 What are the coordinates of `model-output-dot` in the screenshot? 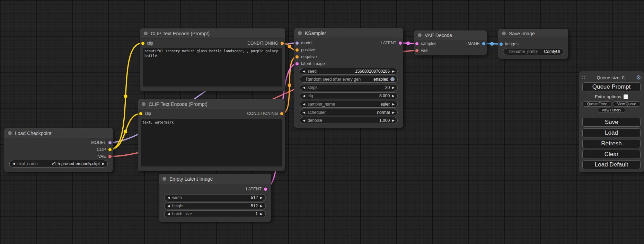 It's located at (110, 143).